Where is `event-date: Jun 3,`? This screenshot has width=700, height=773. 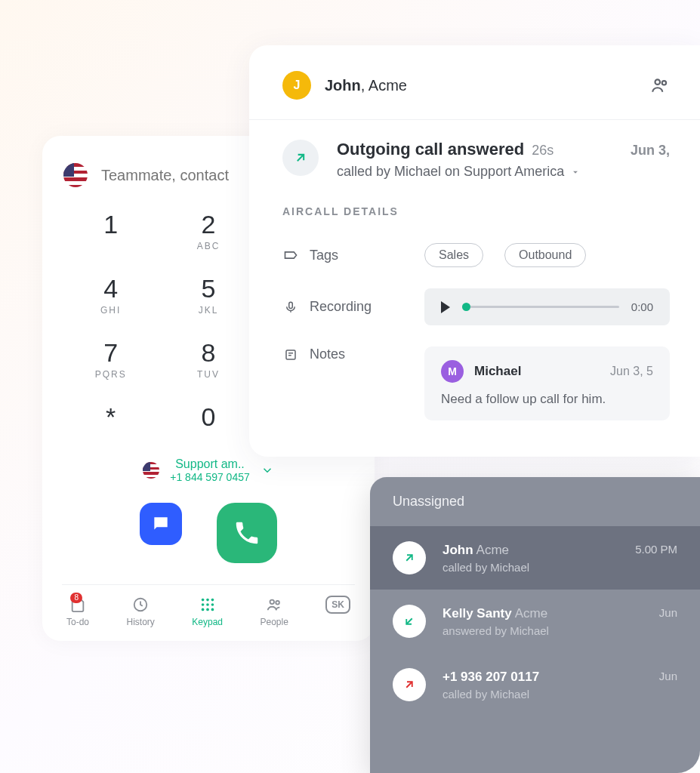
event-date: Jun 3, is located at coordinates (650, 151).